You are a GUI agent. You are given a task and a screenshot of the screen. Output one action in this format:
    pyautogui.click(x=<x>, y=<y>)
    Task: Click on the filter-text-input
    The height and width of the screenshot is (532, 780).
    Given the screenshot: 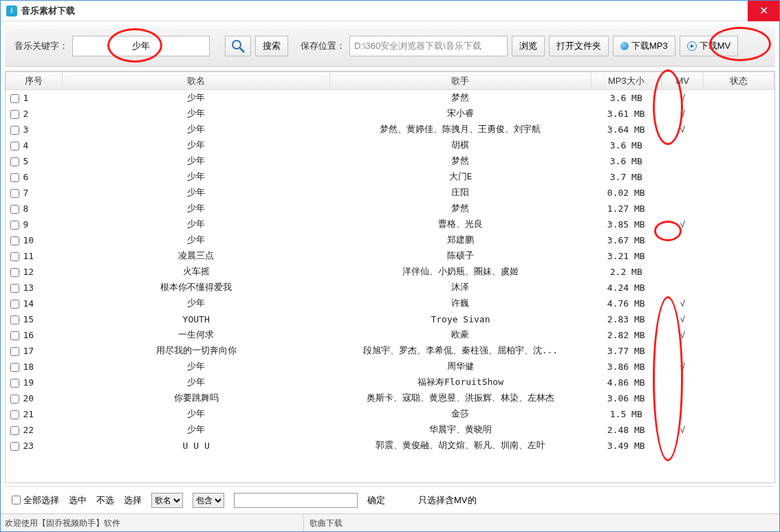 What is the action you would take?
    pyautogui.click(x=296, y=500)
    